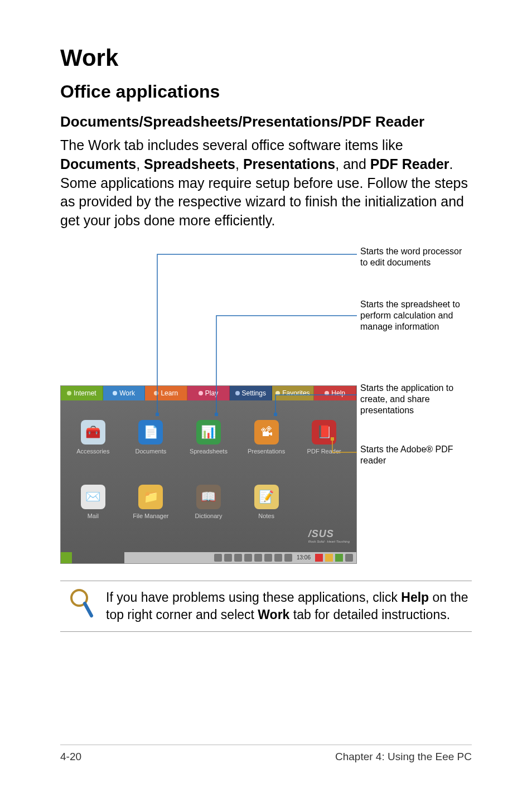 The image size is (532, 802). I want to click on page-footer: 4-20 Chapter 4: Using the Eee PC, so click(266, 754).